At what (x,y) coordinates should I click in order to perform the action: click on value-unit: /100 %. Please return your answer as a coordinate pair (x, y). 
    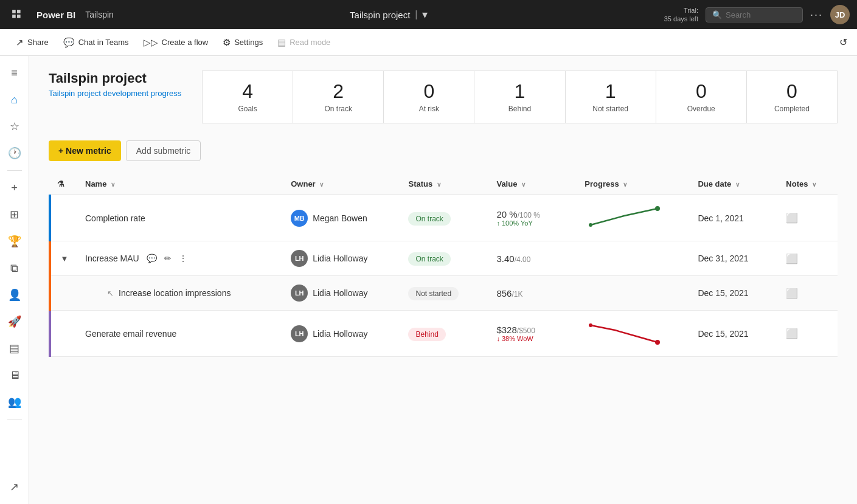
    Looking at the image, I should click on (529, 215).